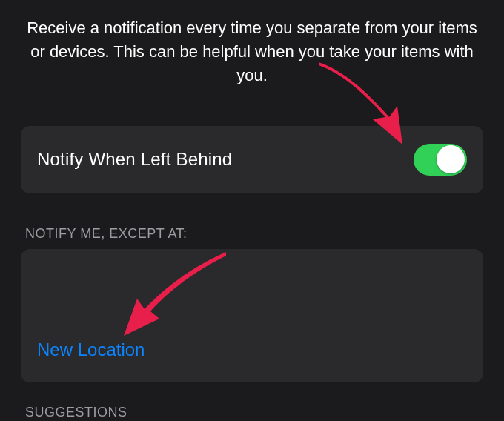 Image resolution: width=504 pixels, height=421 pixels. What do you see at coordinates (252, 412) in the screenshot?
I see `suggestions-section-header: SUGGESTIONS` at bounding box center [252, 412].